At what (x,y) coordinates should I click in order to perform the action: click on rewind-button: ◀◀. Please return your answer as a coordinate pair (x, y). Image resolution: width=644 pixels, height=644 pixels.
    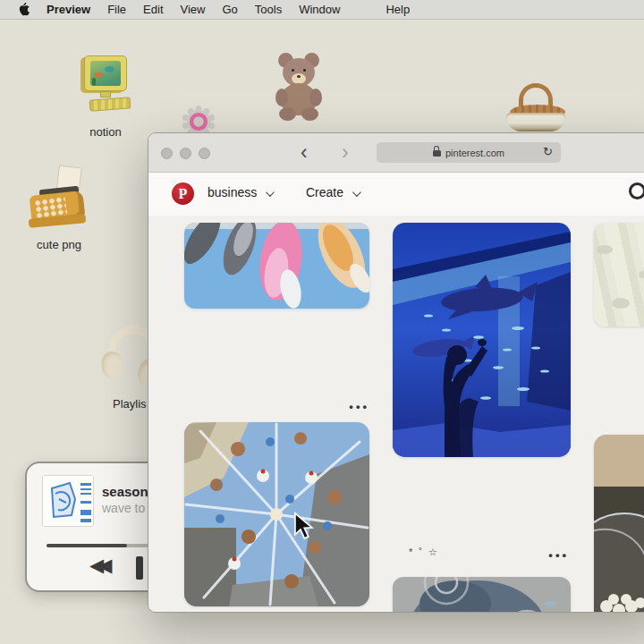
    Looking at the image, I should click on (97, 565).